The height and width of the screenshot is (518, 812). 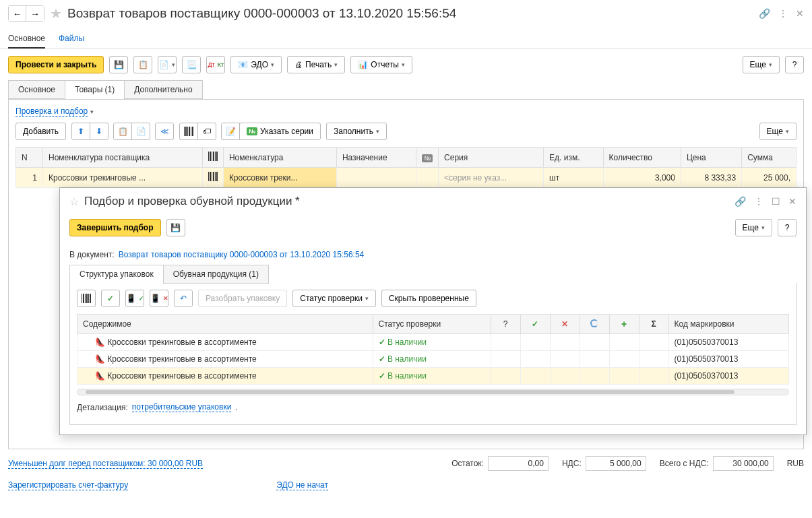 I want to click on kebab-menu-icon: ⋮, so click(x=783, y=13).